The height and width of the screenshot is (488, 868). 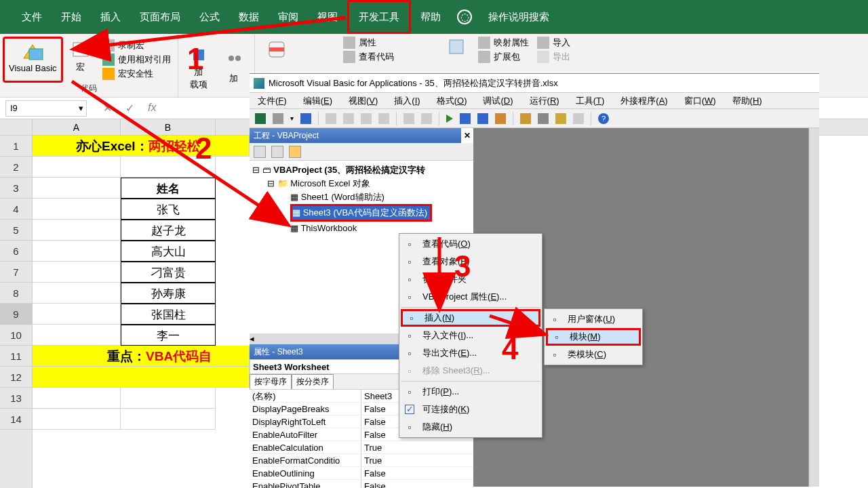 I want to click on vbe-menu-item: 插入(I), so click(x=407, y=101).